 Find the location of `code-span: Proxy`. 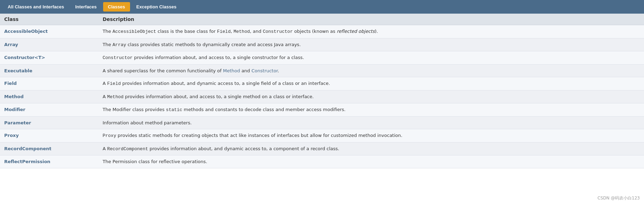

code-span: Proxy is located at coordinates (109, 136).